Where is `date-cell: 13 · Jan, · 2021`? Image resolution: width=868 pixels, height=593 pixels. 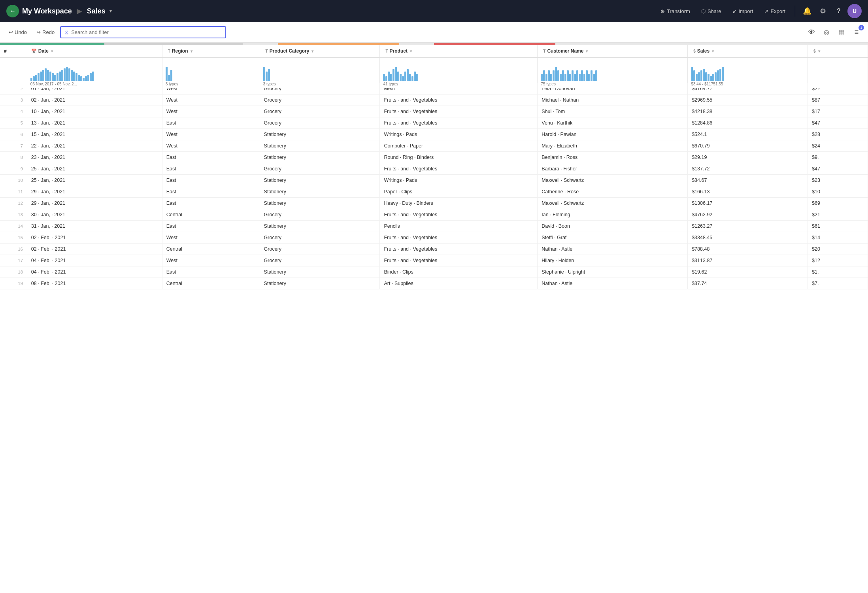
date-cell: 13 · Jan, · 2021 is located at coordinates (94, 123).